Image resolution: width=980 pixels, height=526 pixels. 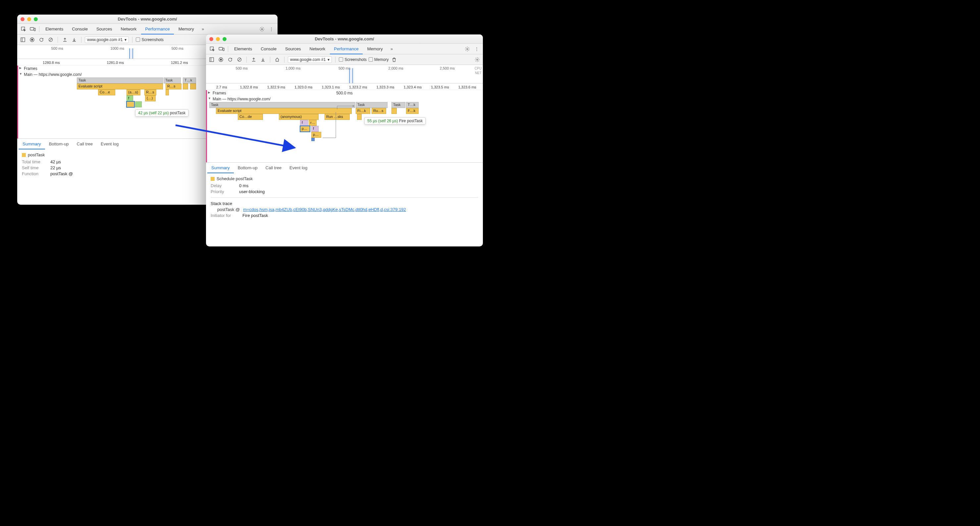 I want to click on bar-p: p…, so click(x=316, y=135).